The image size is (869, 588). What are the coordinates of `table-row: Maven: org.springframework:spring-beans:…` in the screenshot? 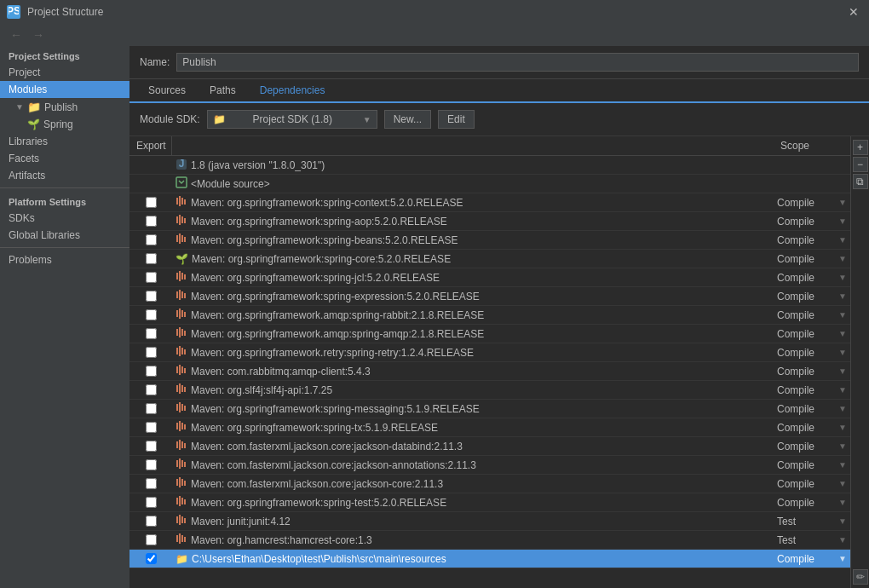 It's located at (490, 240).